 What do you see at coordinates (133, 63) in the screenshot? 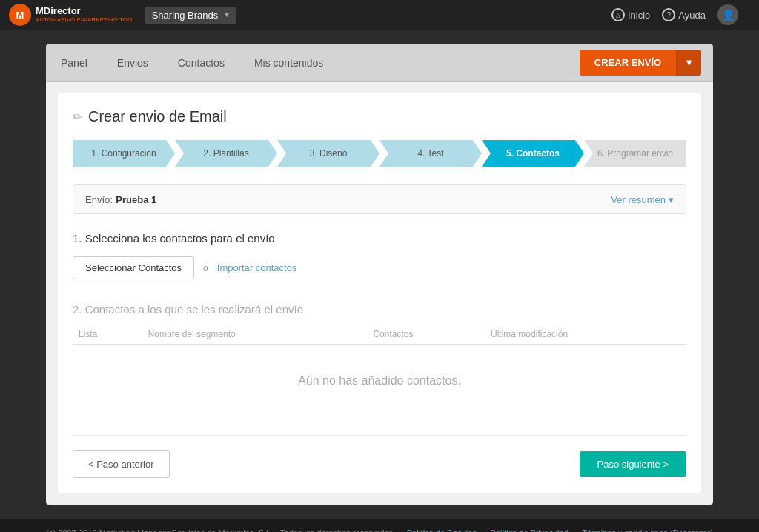
I see `nav-envios: Envios` at bounding box center [133, 63].